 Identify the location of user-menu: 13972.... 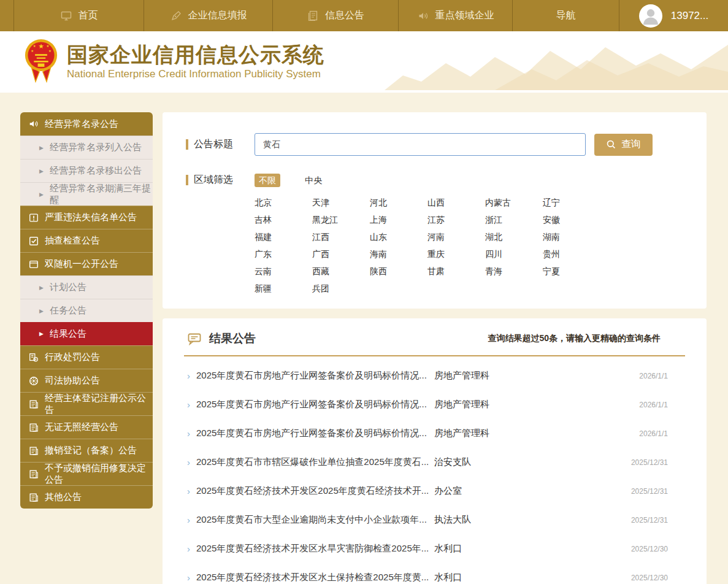
(673, 16).